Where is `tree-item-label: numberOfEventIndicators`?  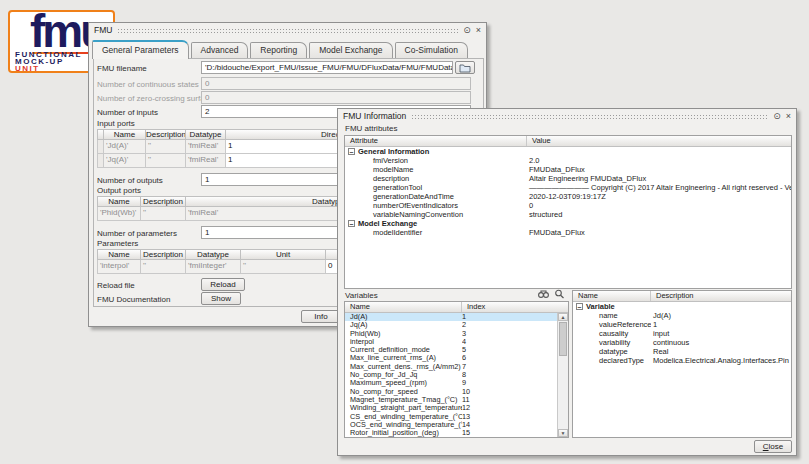
tree-item-label: numberOfEventIndicators is located at coordinates (416, 206).